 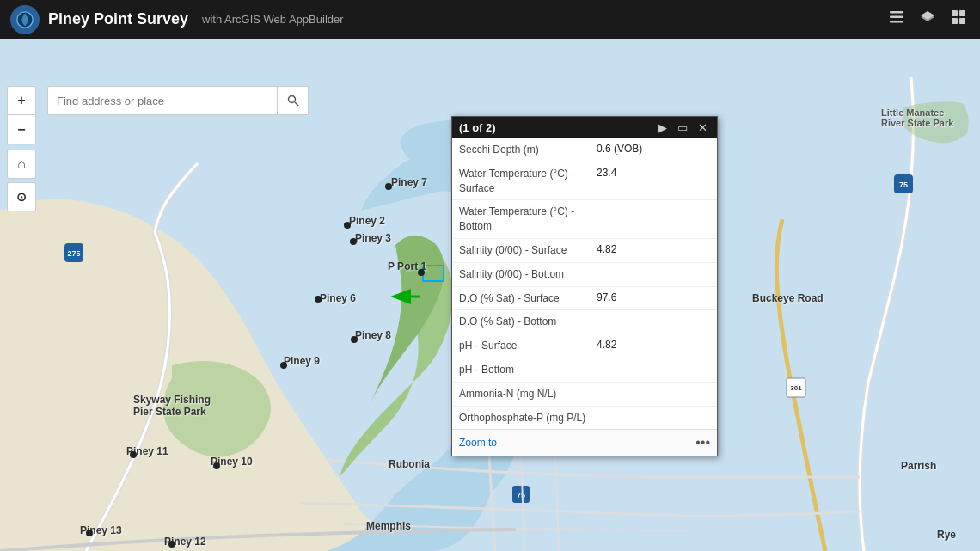 What do you see at coordinates (409, 182) in the screenshot?
I see `label-piney7: Piney 7` at bounding box center [409, 182].